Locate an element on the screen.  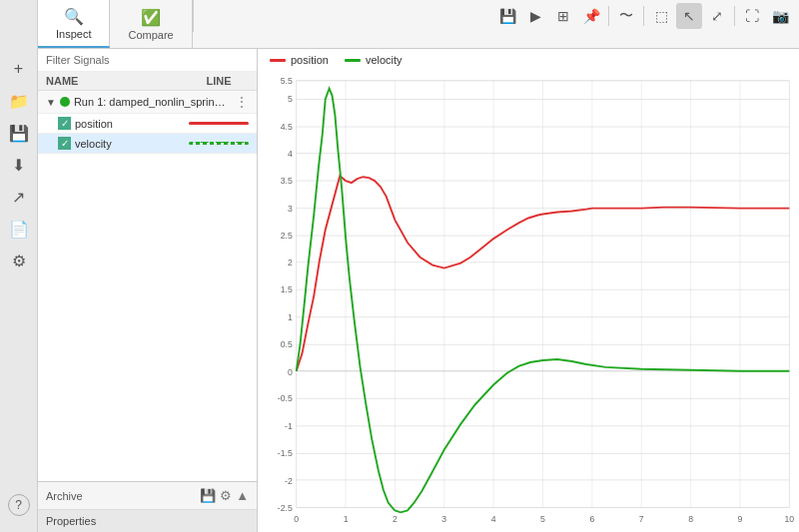
sep2 is located at coordinates (643, 16).